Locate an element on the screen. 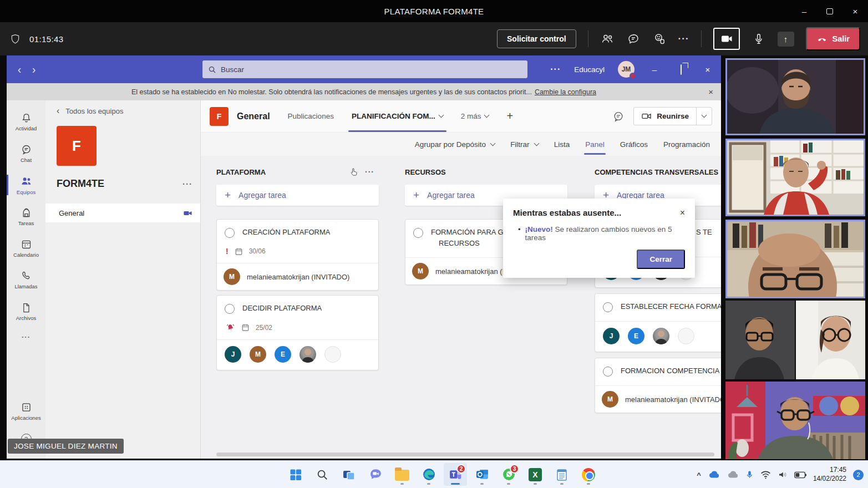 Image resolution: width=868 pixels, height=488 pixels. column-more-icon: ··· is located at coordinates (369, 172).